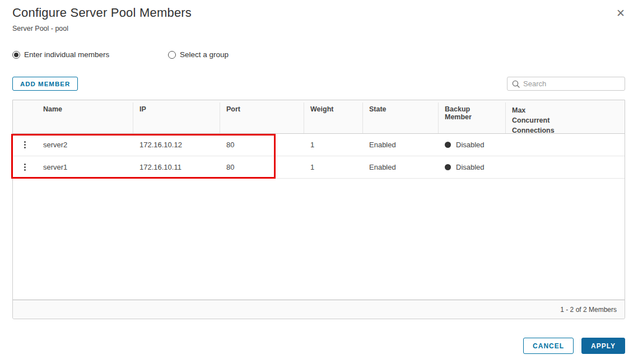  I want to click on cancel-button: CANCEL, so click(548, 346).